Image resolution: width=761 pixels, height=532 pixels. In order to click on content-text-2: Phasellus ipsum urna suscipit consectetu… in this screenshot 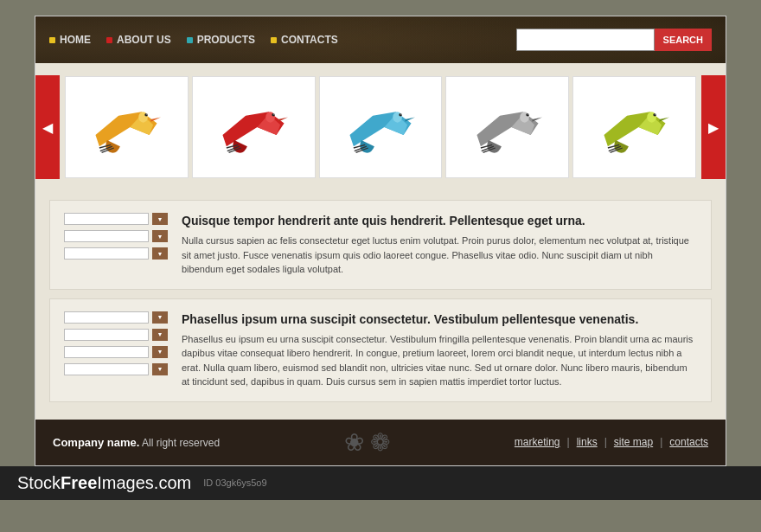, I will do `click(439, 350)`.